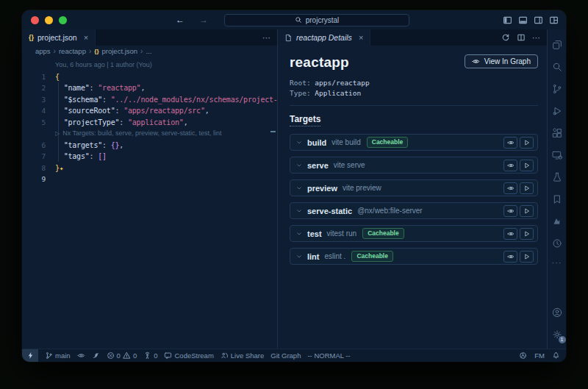  I want to click on toggle-secondary-sidebar-icon, so click(538, 21).